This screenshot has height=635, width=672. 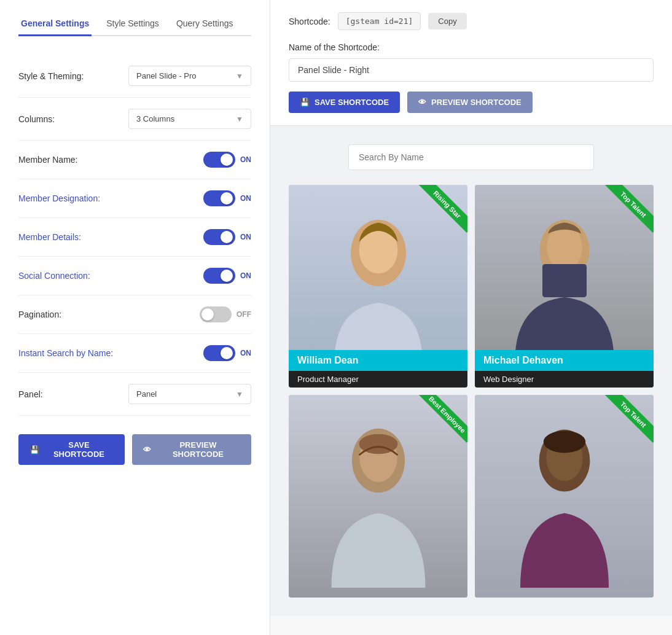 What do you see at coordinates (447, 21) in the screenshot?
I see `copy-button: Copy` at bounding box center [447, 21].